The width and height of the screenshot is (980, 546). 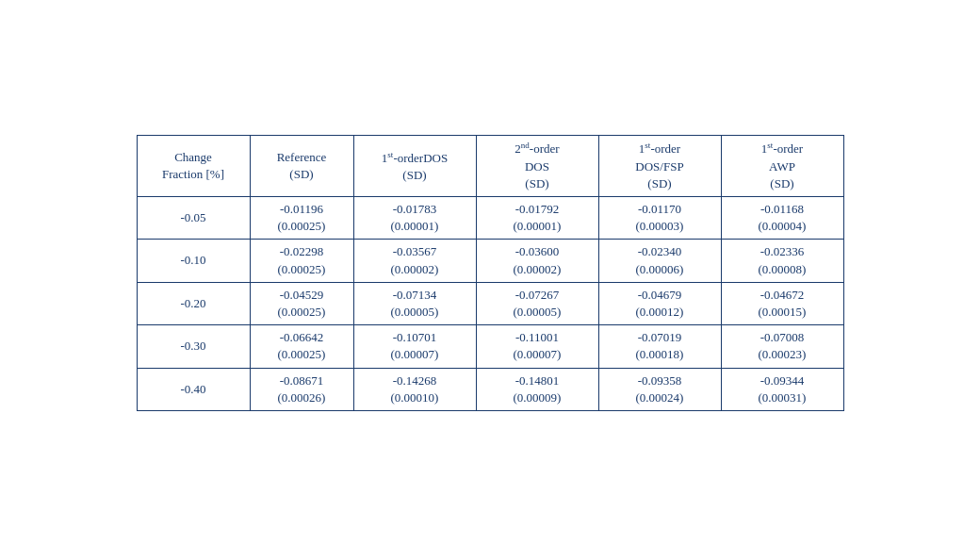 What do you see at coordinates (415, 304) in the screenshot?
I see `cell-dos1-2: -0.07134(0.00005)` at bounding box center [415, 304].